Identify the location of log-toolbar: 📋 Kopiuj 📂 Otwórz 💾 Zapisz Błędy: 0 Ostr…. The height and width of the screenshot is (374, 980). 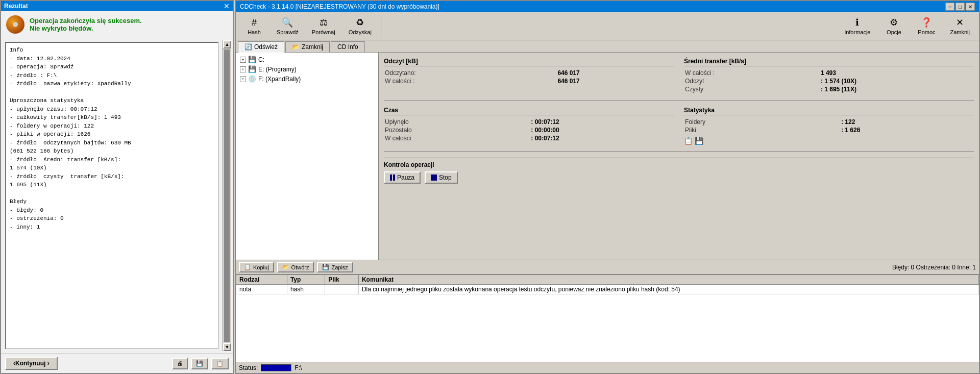
(607, 267).